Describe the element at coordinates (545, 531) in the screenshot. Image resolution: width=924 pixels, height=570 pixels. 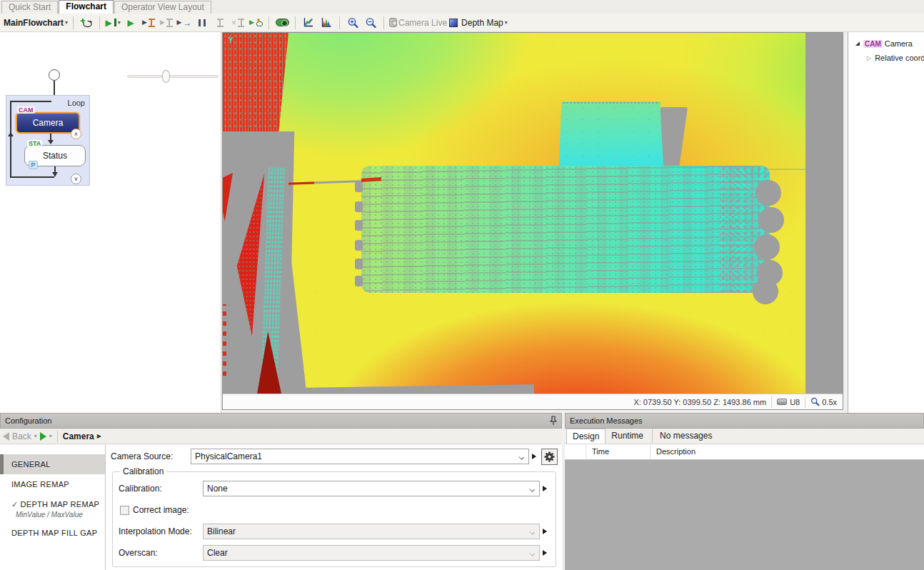
I see `interpolation-expression-button` at that location.